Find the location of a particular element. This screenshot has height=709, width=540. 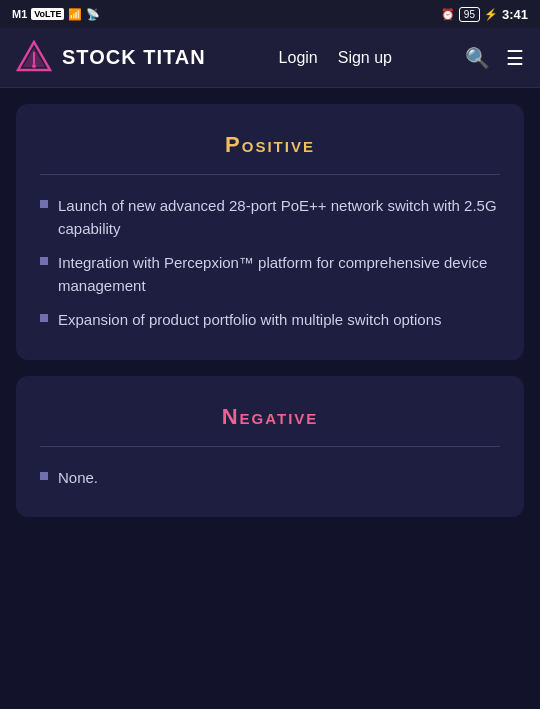

nav-icons: 🔍 ☰ is located at coordinates (494, 58).